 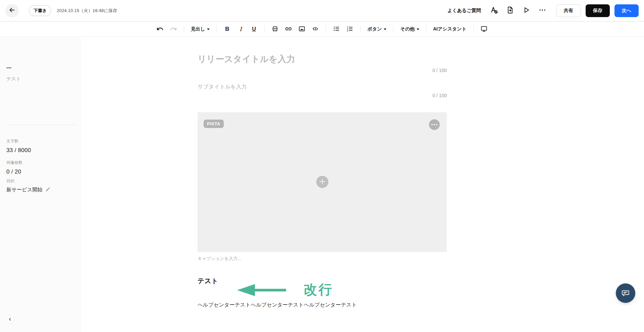 I want to click on preview-display-button, so click(x=484, y=29).